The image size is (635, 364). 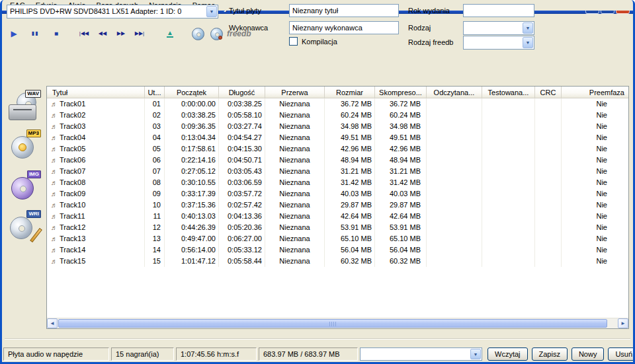 I want to click on column-header-start: Początek, so click(x=192, y=92).